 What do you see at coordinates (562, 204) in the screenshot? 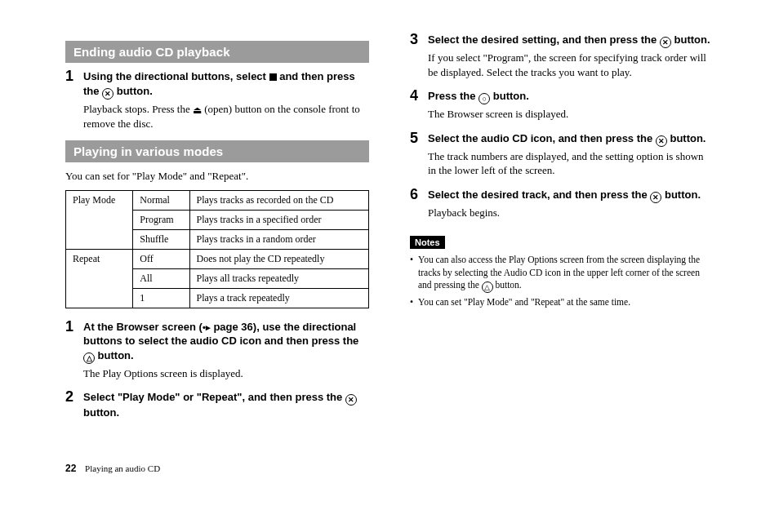
I see `modes-step-6: 6 Select the desired track, and then pre…` at bounding box center [562, 204].